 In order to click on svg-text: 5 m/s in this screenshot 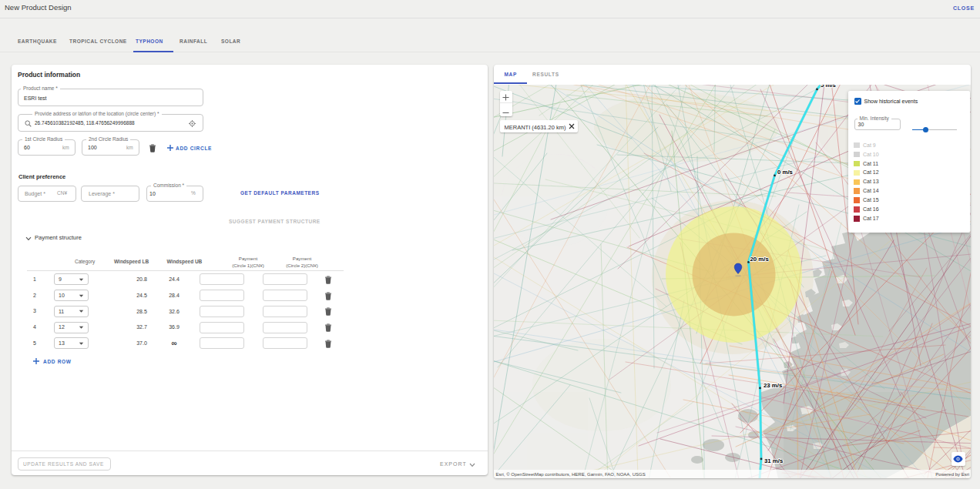, I will do `click(829, 86)`.